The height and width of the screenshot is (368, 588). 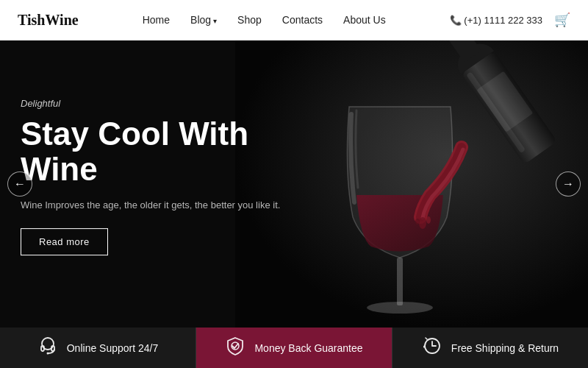 I want to click on nav-shop: Shop, so click(x=250, y=20).